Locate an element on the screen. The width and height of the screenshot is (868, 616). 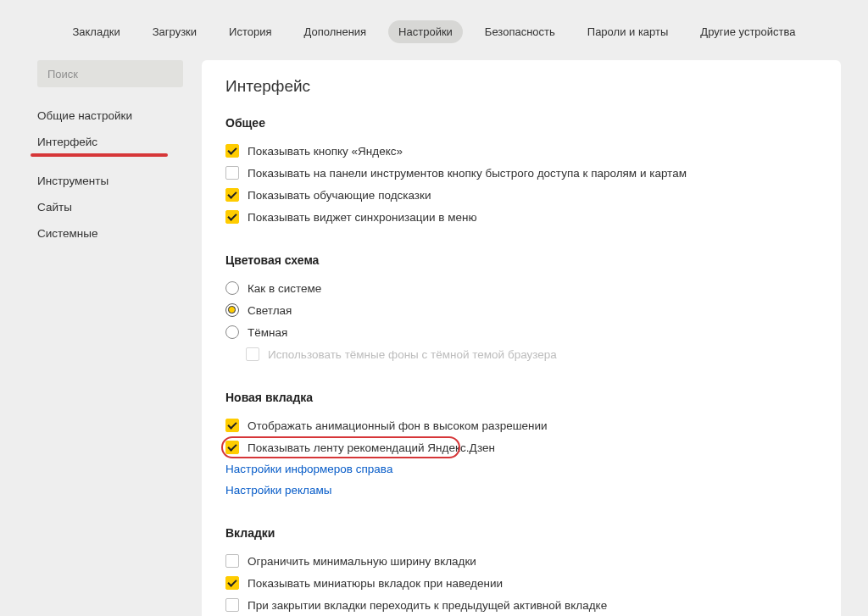
setting-label: Показывать обучающие подсказки is located at coordinates (339, 195).